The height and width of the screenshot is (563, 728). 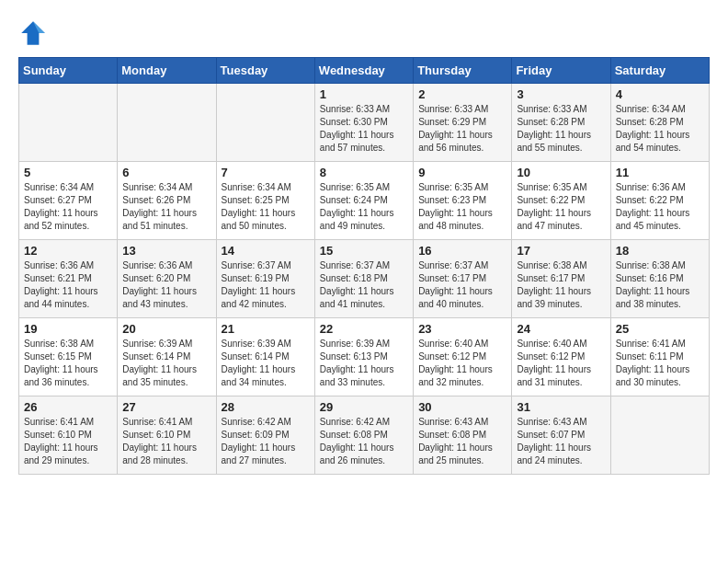 I want to click on calendar-cell: 10Sunrise: 6:35 AM Sunset: 6:22 PM Dayli…, so click(x=561, y=201).